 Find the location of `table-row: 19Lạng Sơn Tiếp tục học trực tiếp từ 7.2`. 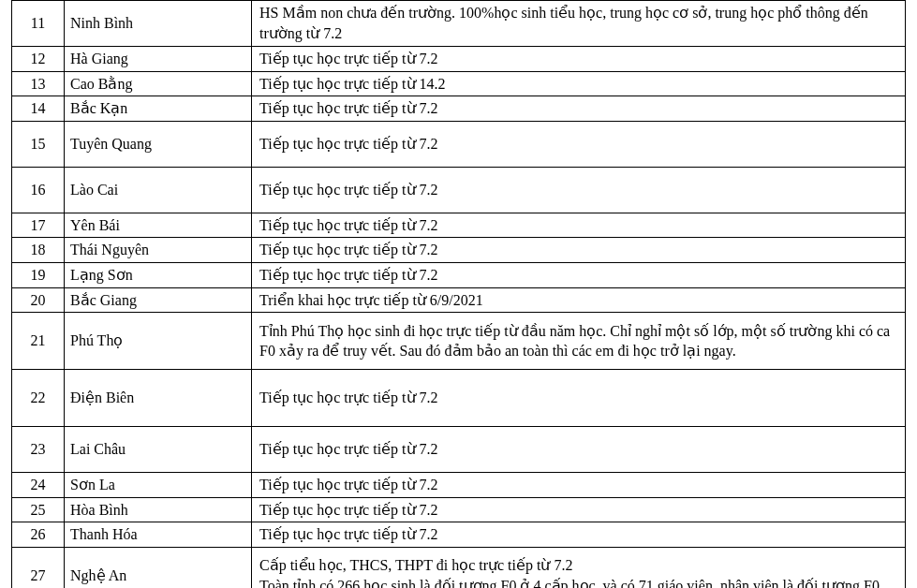

table-row: 19Lạng Sơn Tiếp tục học trực tiếp từ 7.2 is located at coordinates (459, 275).